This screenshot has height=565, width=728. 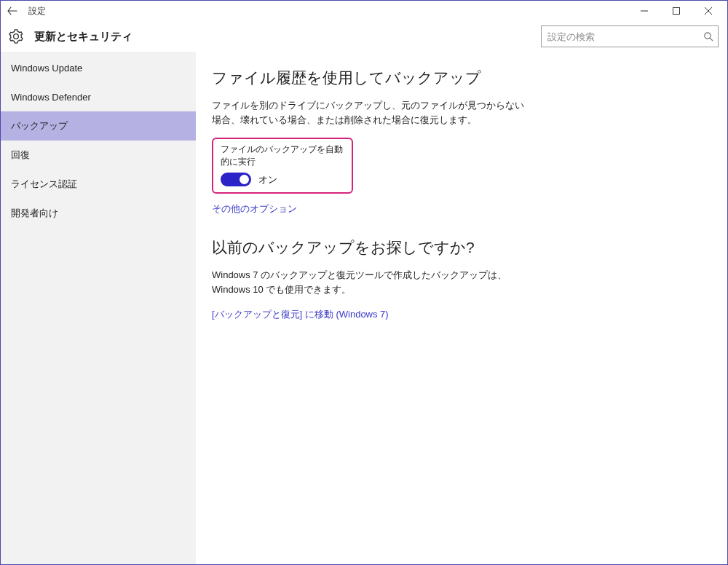 What do you see at coordinates (282, 166) in the screenshot?
I see `auto-backup-setting: ファイルのバックアップを自動的に実行 オン` at bounding box center [282, 166].